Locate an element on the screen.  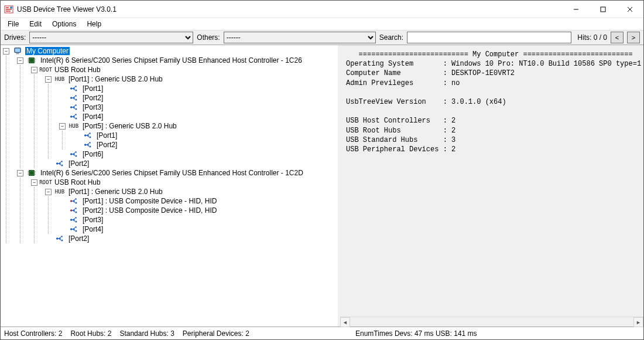
minimize-button is located at coordinates (576, 9).